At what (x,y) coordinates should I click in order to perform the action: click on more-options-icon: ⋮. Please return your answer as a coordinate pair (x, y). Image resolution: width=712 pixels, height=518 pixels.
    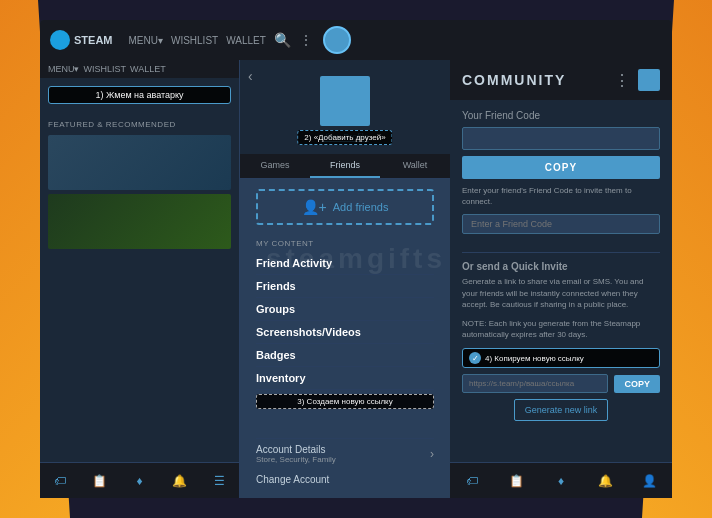
    Looking at the image, I should click on (306, 40).